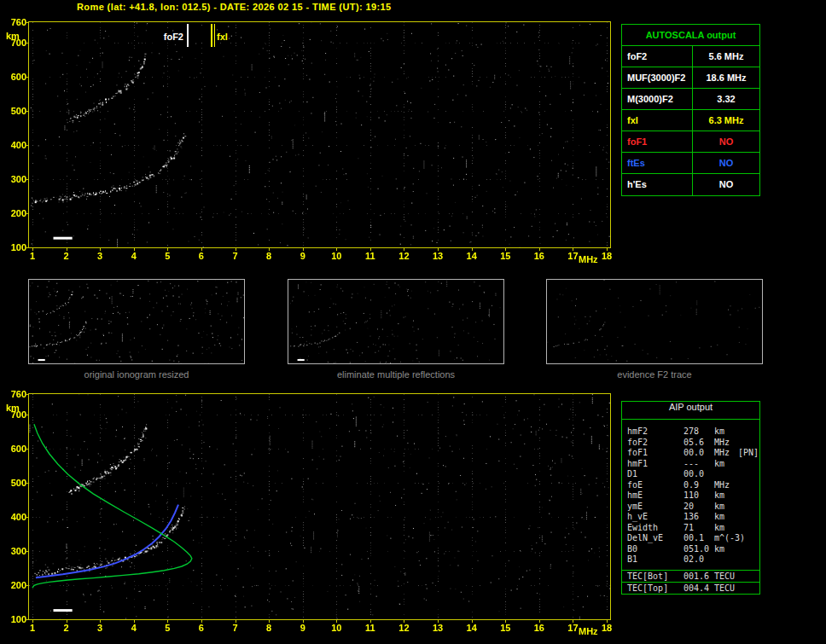  Describe the element at coordinates (589, 259) in the screenshot. I see `x-axis-unit-label: MHz` at that location.